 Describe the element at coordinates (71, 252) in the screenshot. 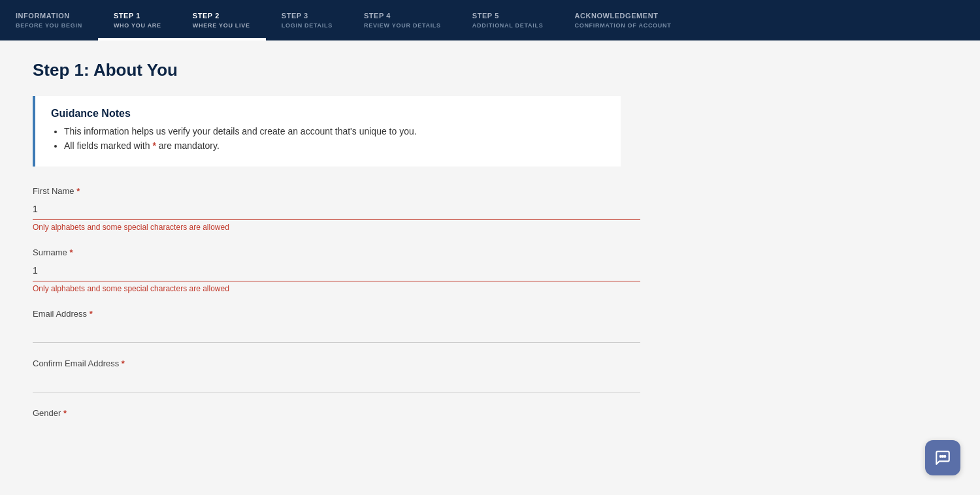

I see `surname-required: *` at that location.